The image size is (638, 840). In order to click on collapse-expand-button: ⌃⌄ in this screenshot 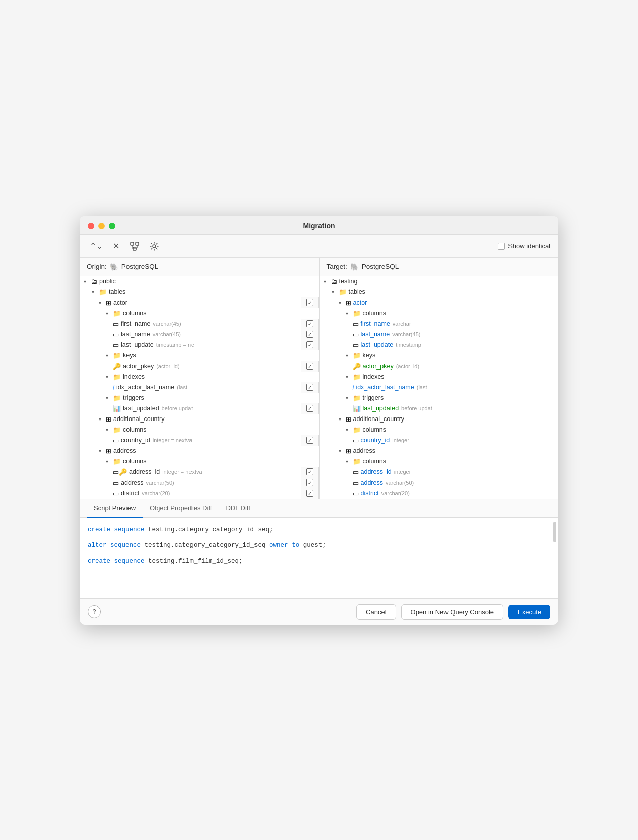, I will do `click(96, 246)`.